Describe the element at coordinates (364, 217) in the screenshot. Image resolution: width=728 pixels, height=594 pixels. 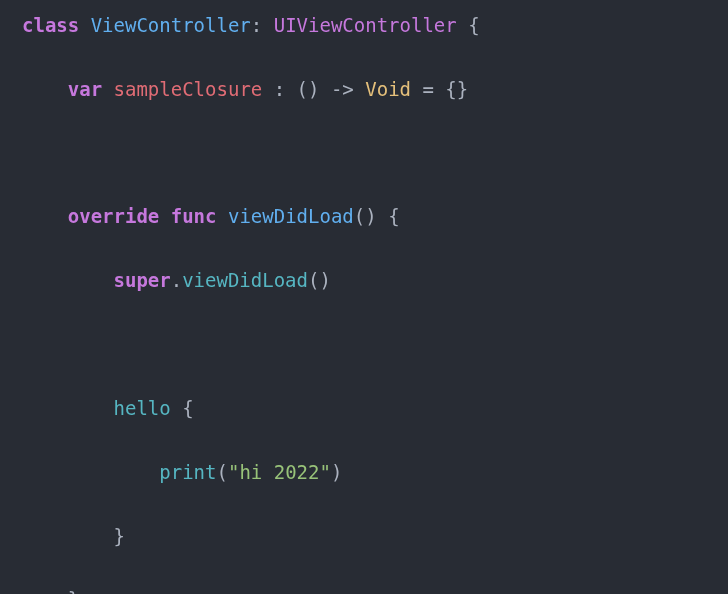
I see `code-line-4: override func viewDidLoad() {` at that location.